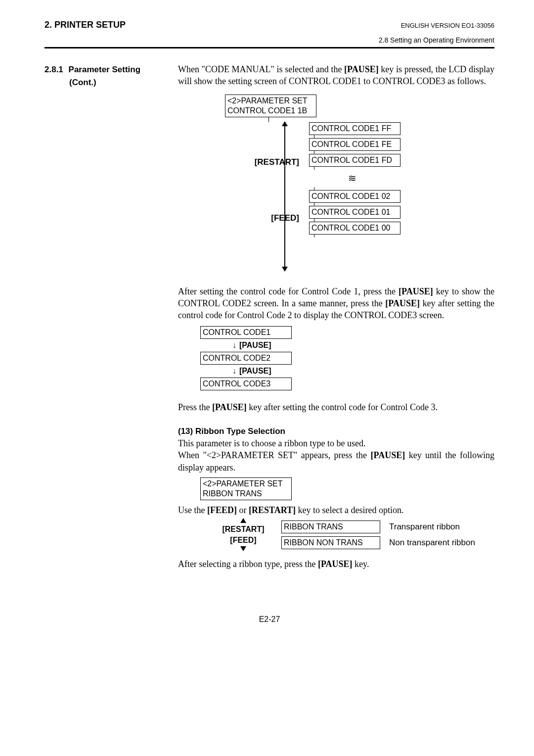 This screenshot has height=756, width=534. What do you see at coordinates (355, 212) in the screenshot?
I see `lcd-option: CONTROL CODE1 01` at bounding box center [355, 212].